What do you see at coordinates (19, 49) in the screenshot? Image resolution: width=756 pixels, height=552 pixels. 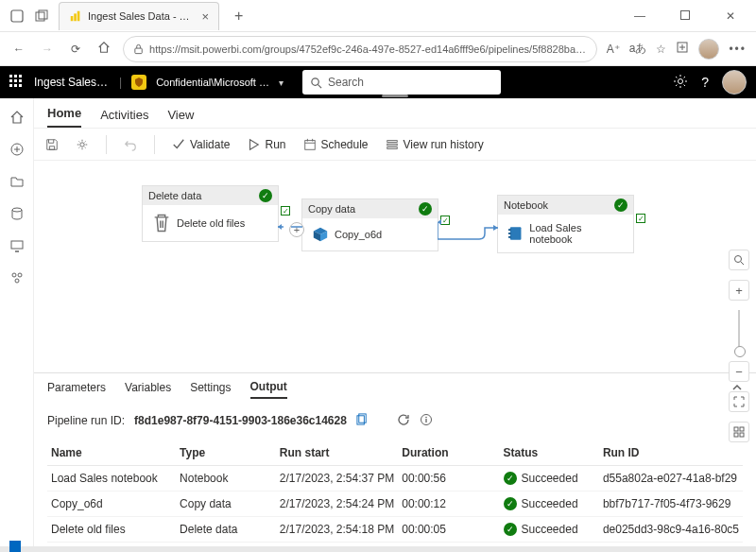 I see `back-button: ←` at bounding box center [19, 49].